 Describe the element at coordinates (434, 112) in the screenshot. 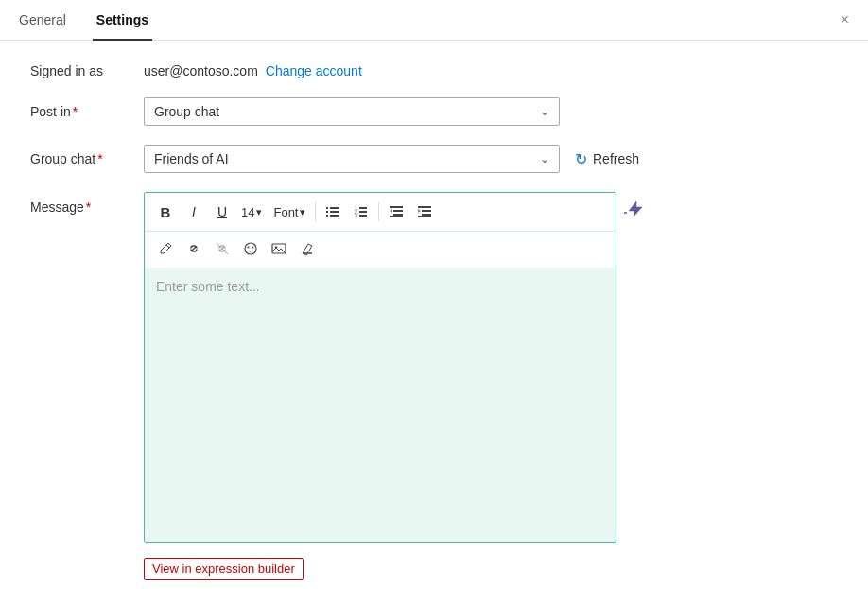

I see `post-in-row: Post in* Group chat ⌄` at that location.